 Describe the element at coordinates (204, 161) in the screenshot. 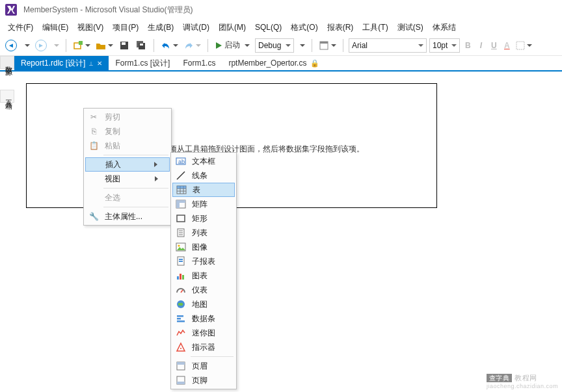

I see `insert-textbox: ab文本框` at that location.